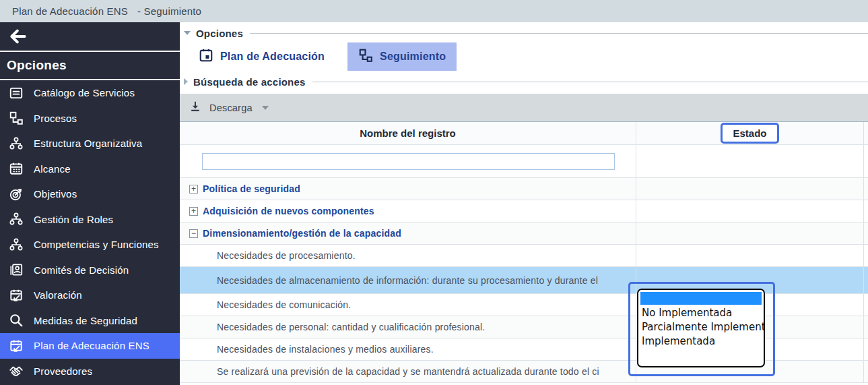 Image resolution: width=868 pixels, height=385 pixels. Describe the element at coordinates (265, 108) in the screenshot. I see `chevron-down-icon` at that location.